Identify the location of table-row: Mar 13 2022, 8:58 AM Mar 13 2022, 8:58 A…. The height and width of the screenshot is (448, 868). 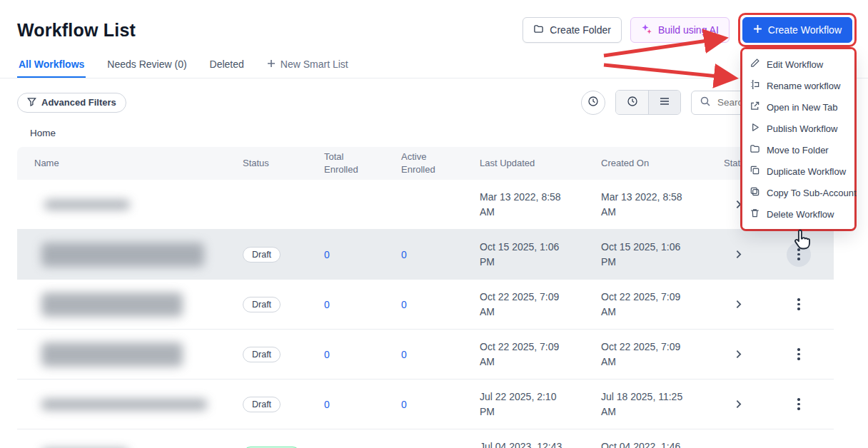
(425, 205).